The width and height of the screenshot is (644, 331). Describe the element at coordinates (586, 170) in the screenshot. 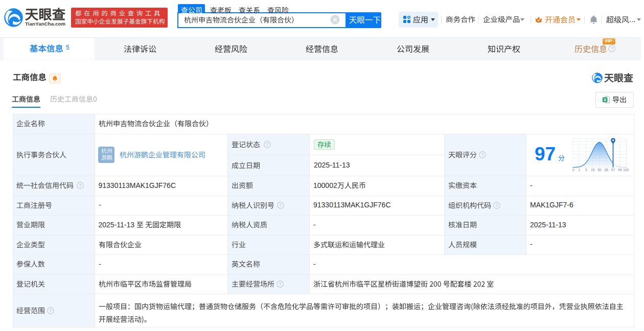

I see `svg-text: 3` at that location.